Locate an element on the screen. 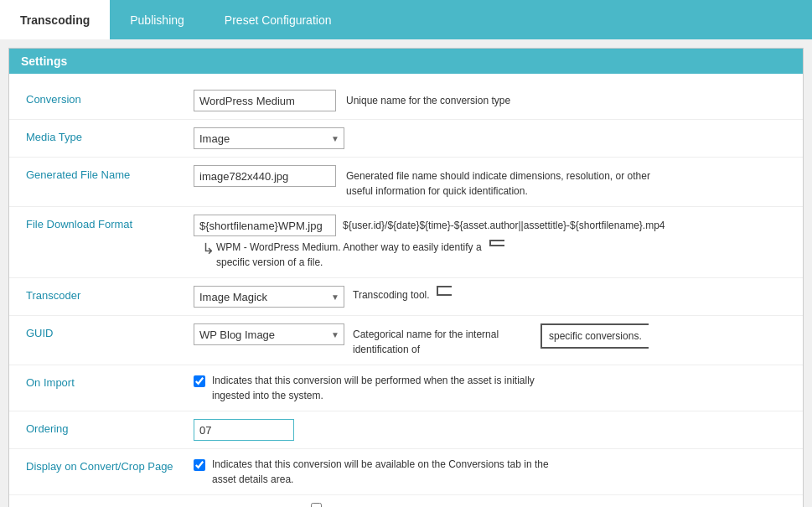 This screenshot has width=812, height=507. on-import-checkbox is located at coordinates (199, 381).